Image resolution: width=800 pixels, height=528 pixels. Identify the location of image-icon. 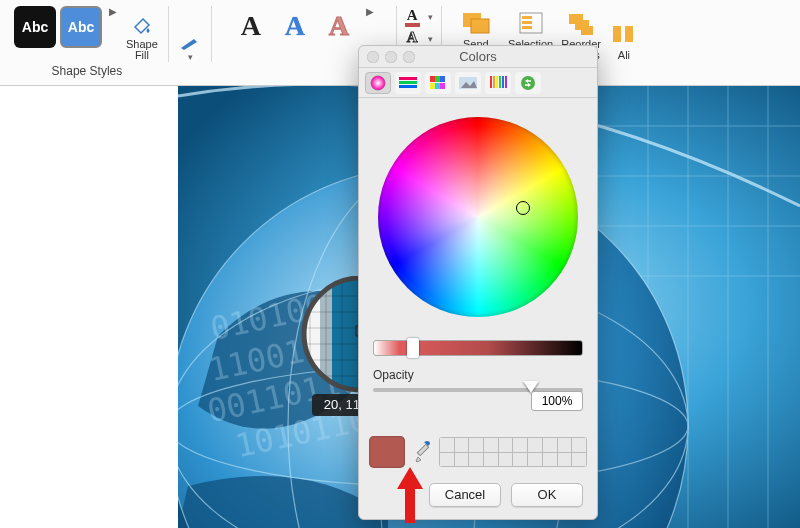
(468, 83).